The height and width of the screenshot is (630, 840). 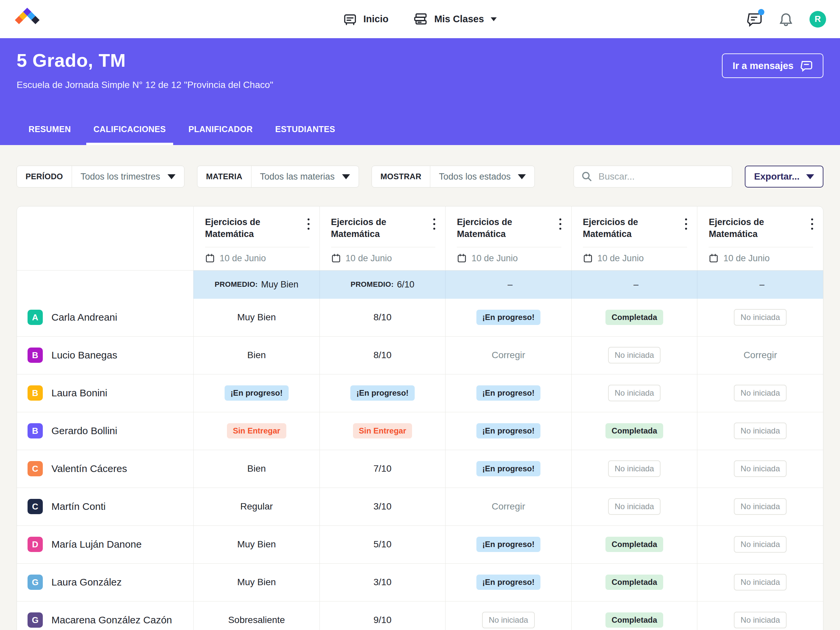 I want to click on chat-bubble-icon, so click(x=806, y=66).